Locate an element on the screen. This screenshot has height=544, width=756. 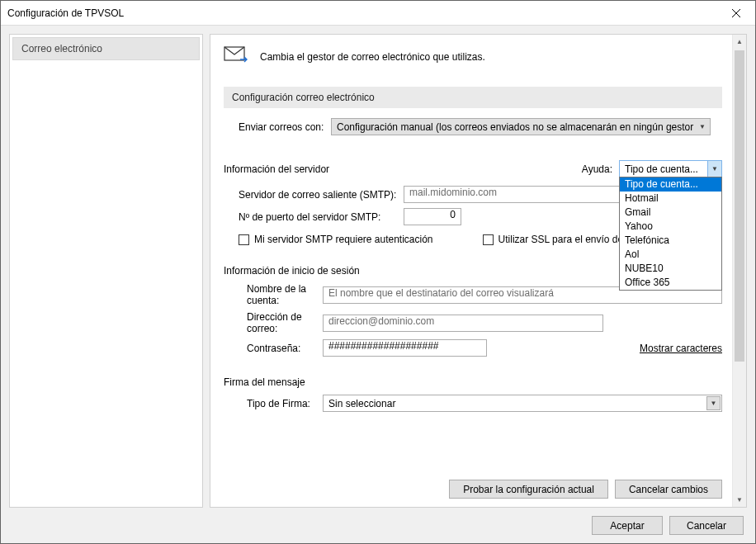
scroll-thumb is located at coordinates (739, 206).